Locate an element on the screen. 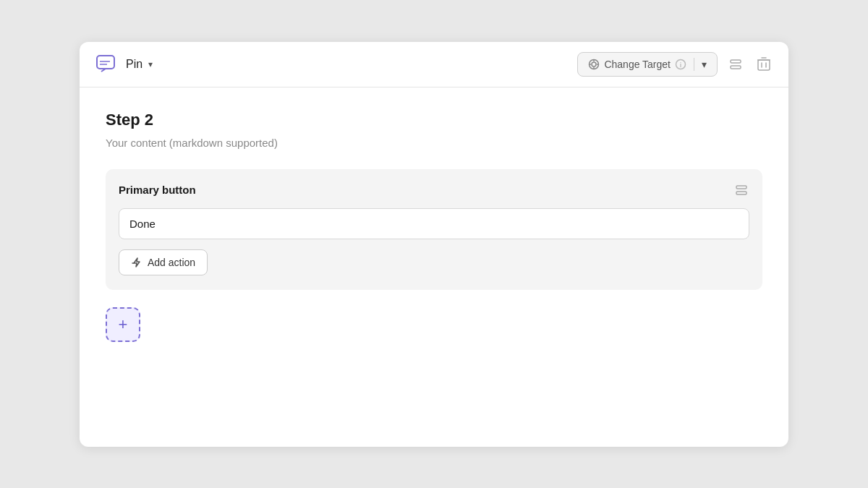  pin-chevron-icon: ▾ is located at coordinates (150, 64).